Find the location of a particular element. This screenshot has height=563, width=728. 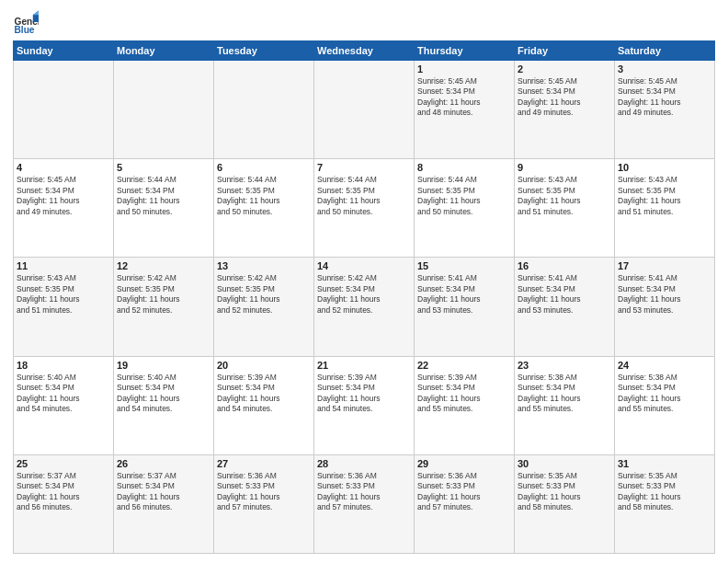

day-number: 5 is located at coordinates (164, 167).